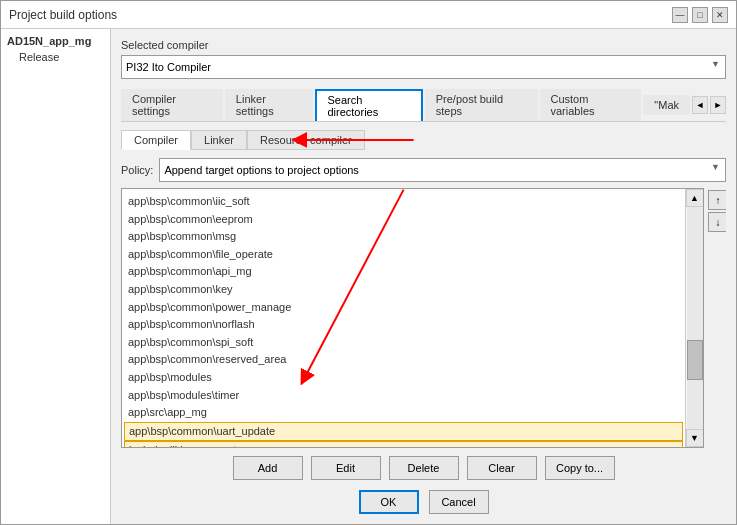 The image size is (737, 525). What do you see at coordinates (156, 140) in the screenshot?
I see `inner-tab-compiler: Compiler` at bounding box center [156, 140].